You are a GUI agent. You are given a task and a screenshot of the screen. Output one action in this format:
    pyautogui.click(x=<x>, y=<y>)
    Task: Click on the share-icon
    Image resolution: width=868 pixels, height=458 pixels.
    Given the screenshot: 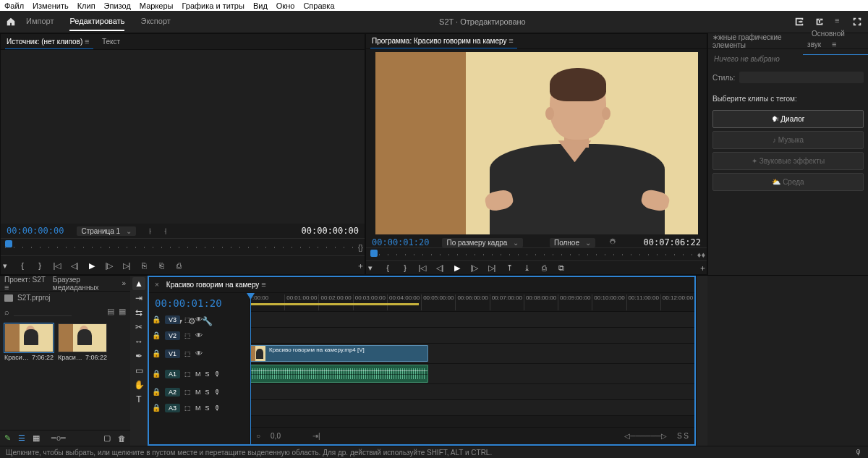 What is the action you would take?
    pyautogui.click(x=820, y=22)
    